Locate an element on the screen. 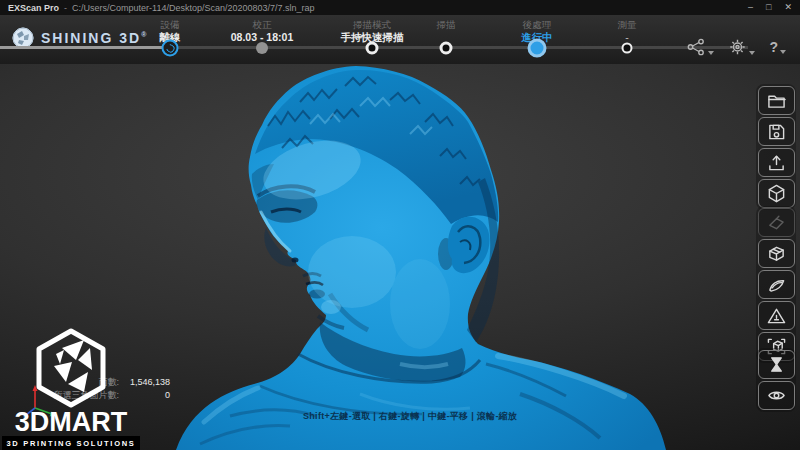 The width and height of the screenshot is (800, 450). step-label: 校正 is located at coordinates (262, 25).